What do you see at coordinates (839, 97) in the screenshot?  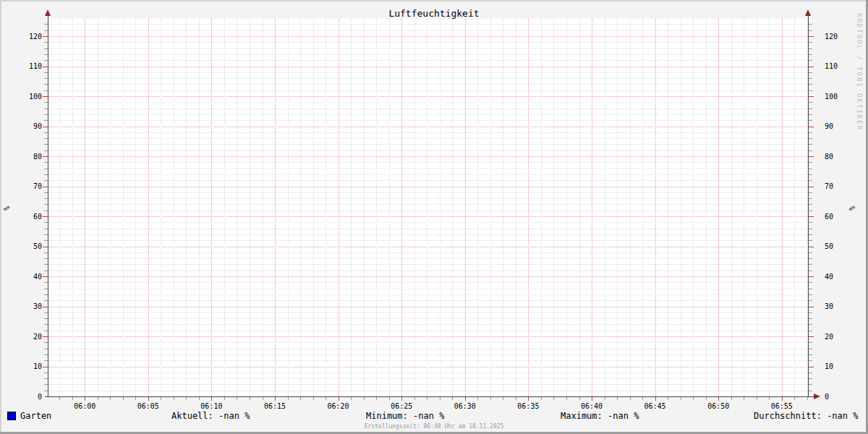 I see `y-axis-tick-label-right: 100` at bounding box center [839, 97].